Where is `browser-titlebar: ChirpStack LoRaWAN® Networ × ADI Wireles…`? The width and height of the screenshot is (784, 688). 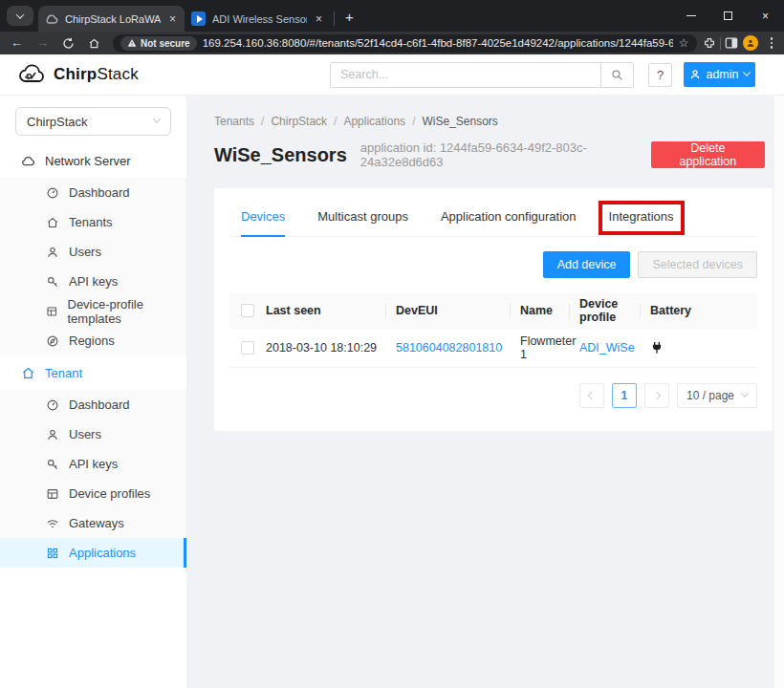 browser-titlebar: ChirpStack LoRaWAN® Networ × ADI Wireles… is located at coordinates (392, 15).